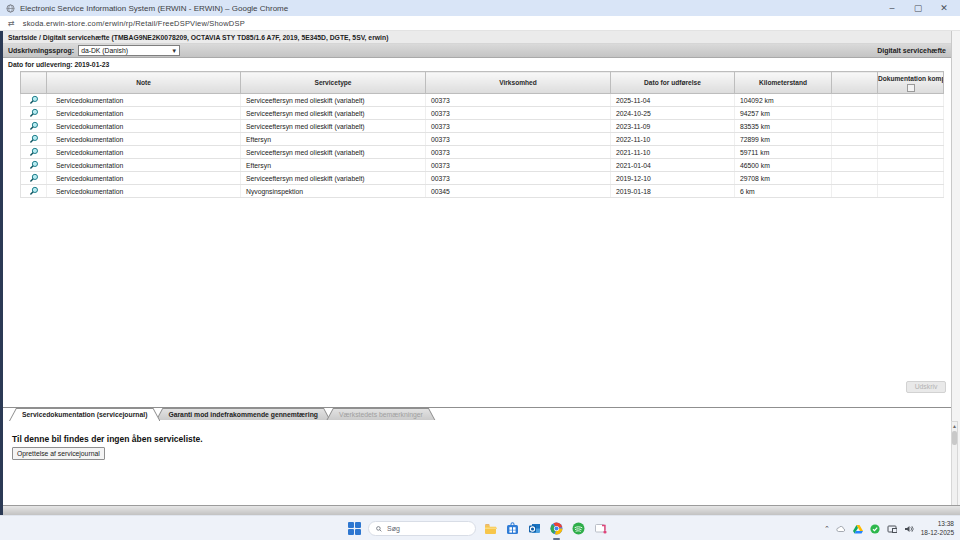  What do you see at coordinates (518, 192) in the screenshot?
I see `virksomhed-cell: 00345` at bounding box center [518, 192].